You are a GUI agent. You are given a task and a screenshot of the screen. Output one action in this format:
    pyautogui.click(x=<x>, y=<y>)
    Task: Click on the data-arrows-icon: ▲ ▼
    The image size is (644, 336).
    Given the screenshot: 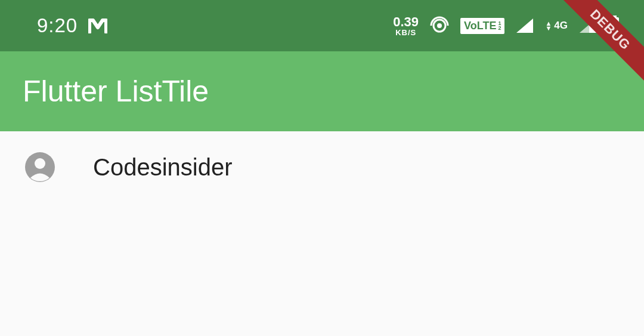 What is the action you would take?
    pyautogui.click(x=549, y=26)
    